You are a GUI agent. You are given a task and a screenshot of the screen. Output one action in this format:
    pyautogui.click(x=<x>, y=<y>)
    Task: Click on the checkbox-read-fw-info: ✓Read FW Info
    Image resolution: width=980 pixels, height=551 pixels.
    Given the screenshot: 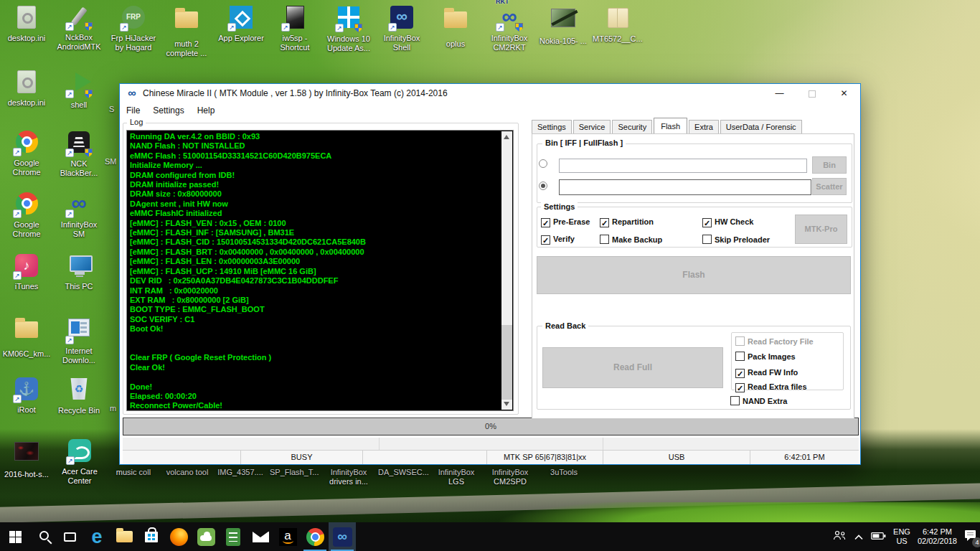 What is the action you would take?
    pyautogui.click(x=766, y=373)
    